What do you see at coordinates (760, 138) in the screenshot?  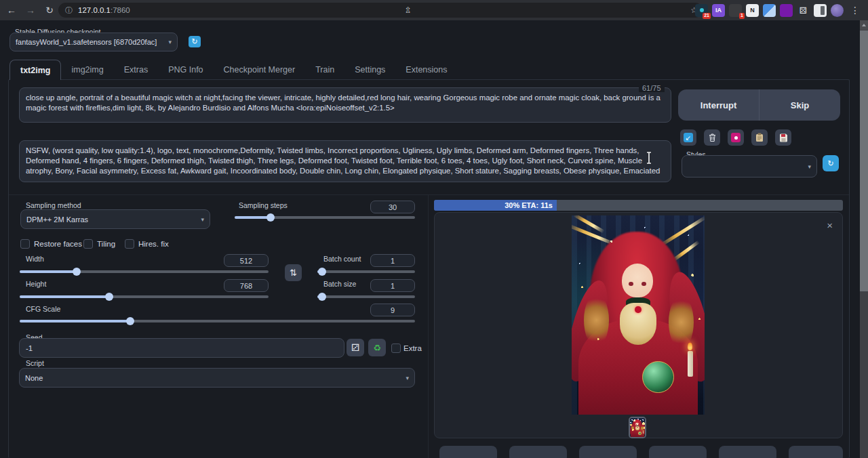 I see `apply-styles-button` at bounding box center [760, 138].